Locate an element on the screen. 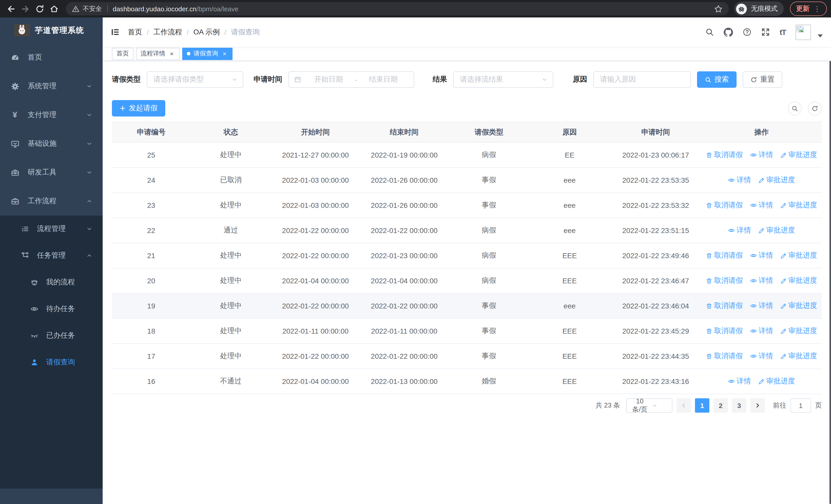  avatar-dropdown-caret is located at coordinates (820, 36).